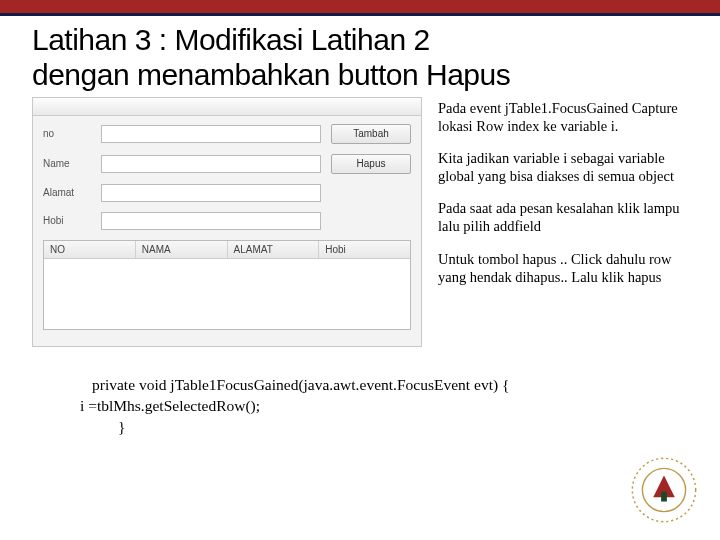 The height and width of the screenshot is (540, 720). I want to click on explain-p2: Kita jadikan variable i sebagai variable…, so click(563, 167).